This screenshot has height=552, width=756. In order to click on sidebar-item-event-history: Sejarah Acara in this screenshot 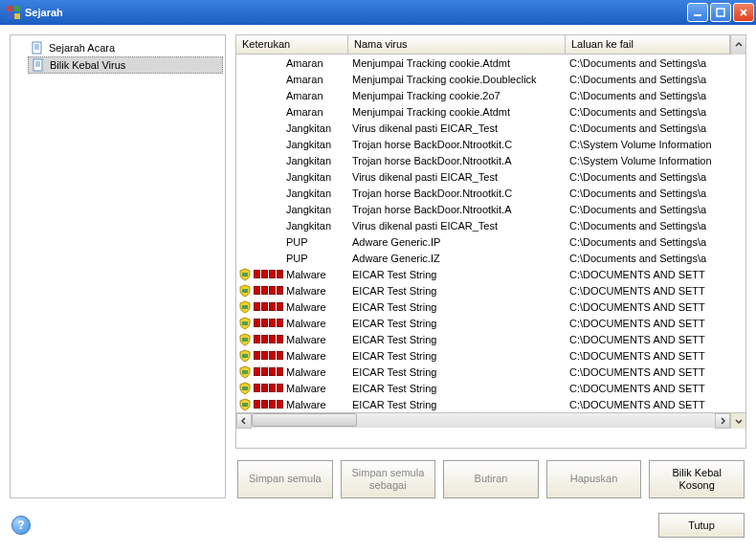, I will do `click(125, 48)`.